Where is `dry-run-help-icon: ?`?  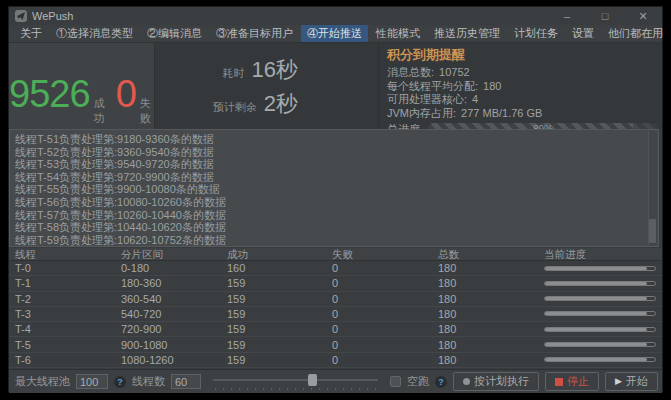 dry-run-help-icon: ? is located at coordinates (441, 382).